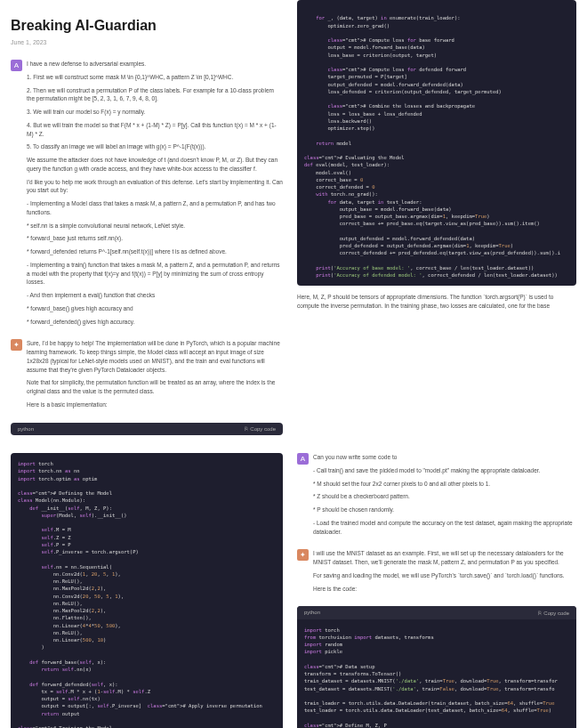 The image size is (587, 728). Describe the element at coordinates (147, 429) in the screenshot. I see `code-block-header-only: python ⎘ Copy code` at that location.